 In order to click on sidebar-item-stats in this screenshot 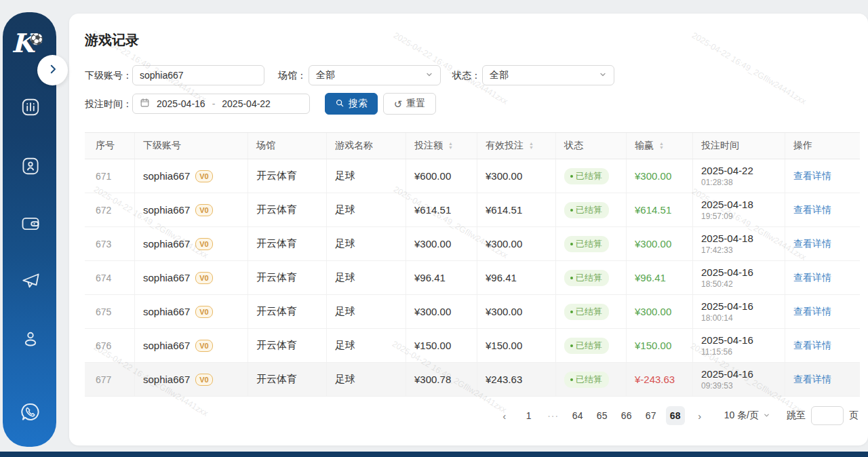, I will do `click(31, 108)`.